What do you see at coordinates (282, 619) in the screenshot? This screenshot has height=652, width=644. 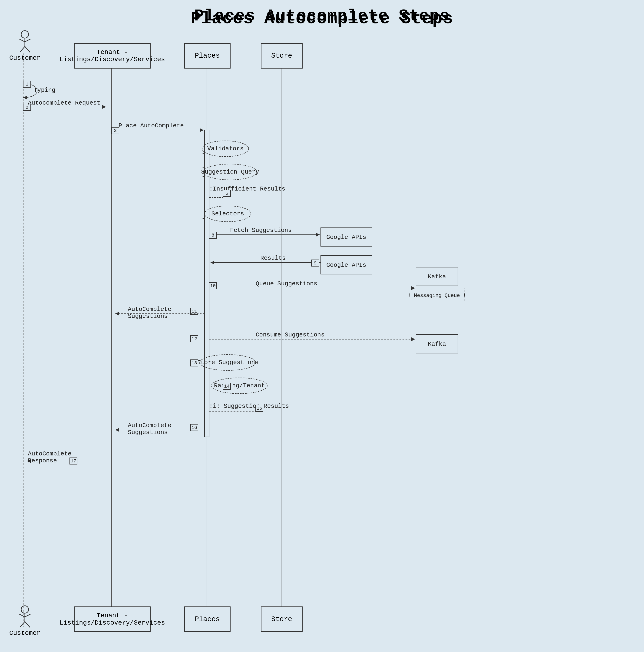 I see `lifeline-store-bottom: Store` at bounding box center [282, 619].